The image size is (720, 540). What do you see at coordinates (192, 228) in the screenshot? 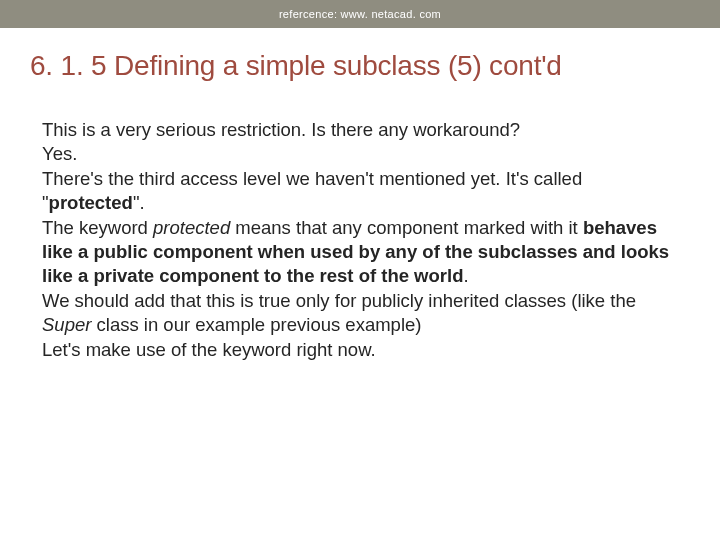
I see `para4-b: protected` at bounding box center [192, 228].